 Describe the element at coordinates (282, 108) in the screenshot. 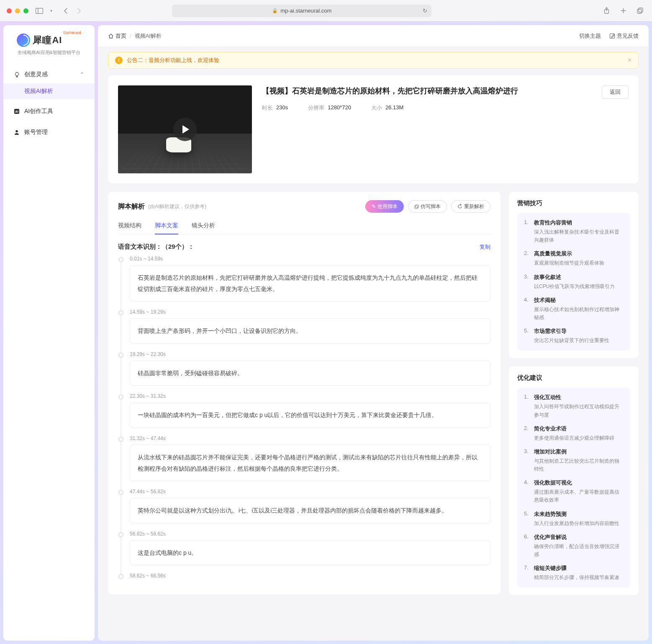

I see `meta-value: 230s` at that location.